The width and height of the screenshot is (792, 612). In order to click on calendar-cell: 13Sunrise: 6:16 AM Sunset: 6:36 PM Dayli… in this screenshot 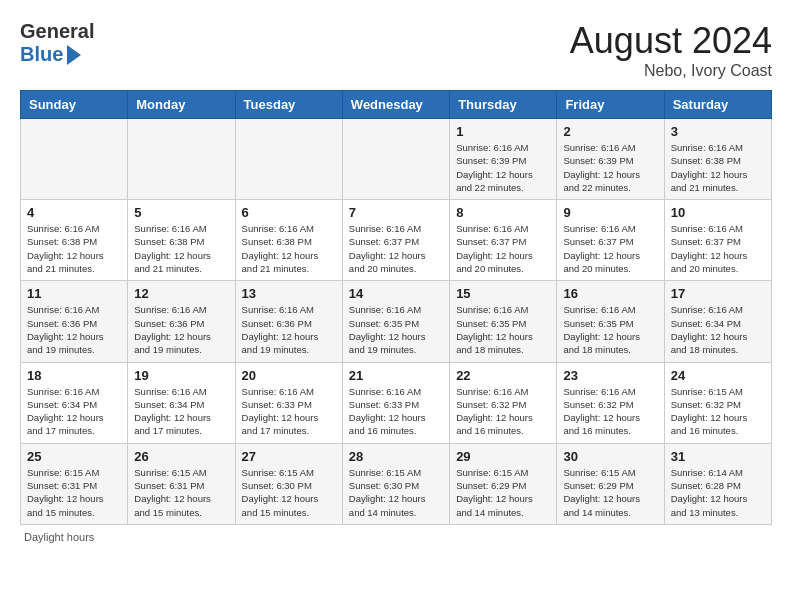, I will do `click(288, 322)`.